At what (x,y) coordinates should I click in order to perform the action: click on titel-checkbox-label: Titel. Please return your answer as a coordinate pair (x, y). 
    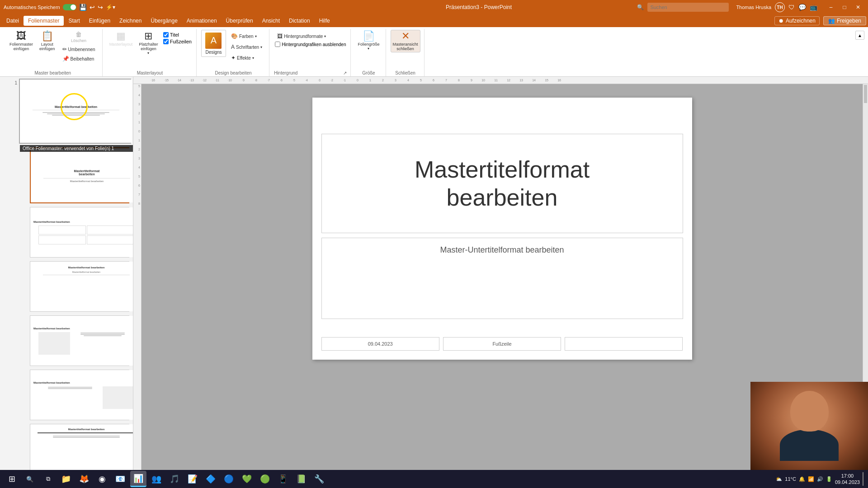
    Looking at the image, I should click on (177, 35).